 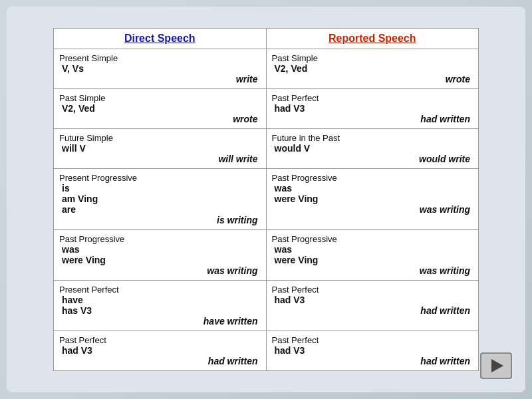 I want to click on direct-tense-name-1: Past Simple, so click(x=160, y=98).